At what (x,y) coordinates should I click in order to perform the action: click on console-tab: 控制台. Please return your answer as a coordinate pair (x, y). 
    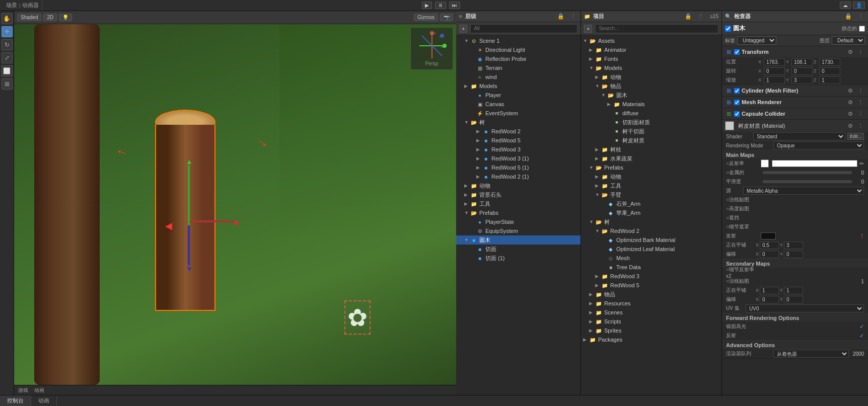
    Looking at the image, I should click on (16, 400).